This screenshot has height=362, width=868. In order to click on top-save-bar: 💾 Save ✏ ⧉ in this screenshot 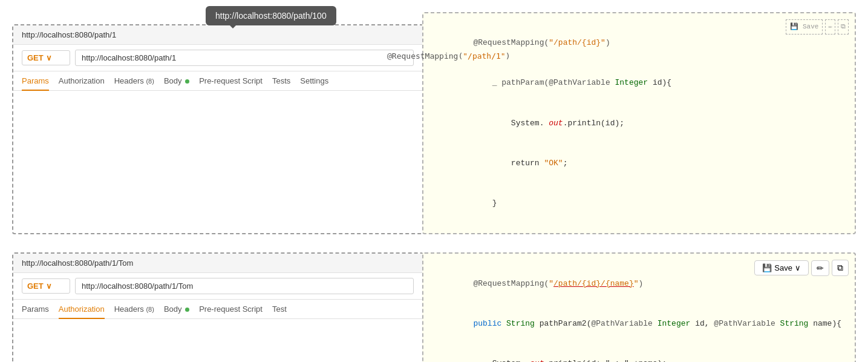, I will do `click(817, 27)`.